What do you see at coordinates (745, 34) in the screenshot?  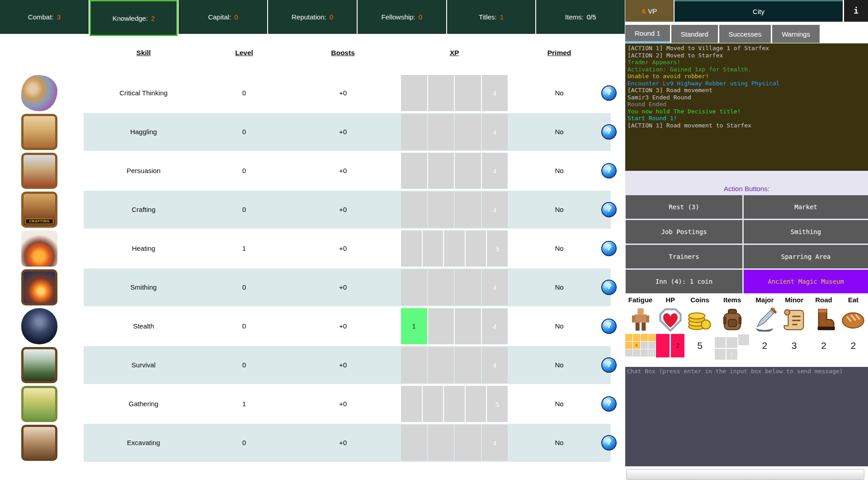 I see `subtab-successes: Successes` at bounding box center [745, 34].